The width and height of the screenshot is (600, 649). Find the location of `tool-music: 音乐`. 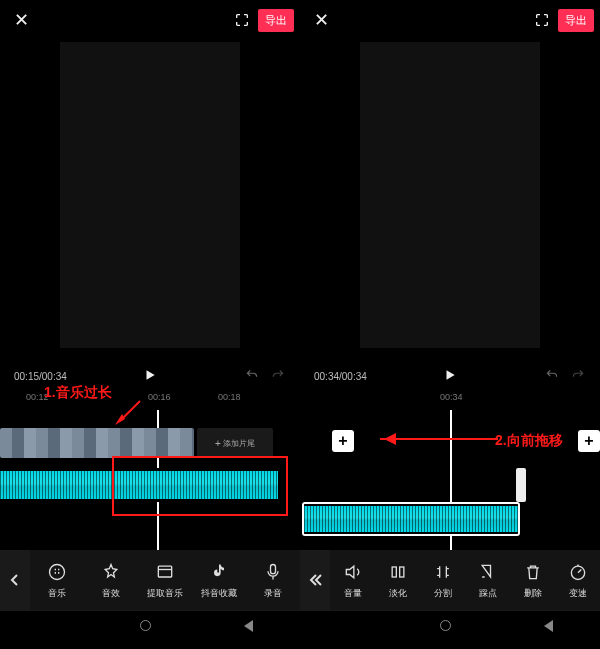

tool-music: 音乐 is located at coordinates (57, 580).